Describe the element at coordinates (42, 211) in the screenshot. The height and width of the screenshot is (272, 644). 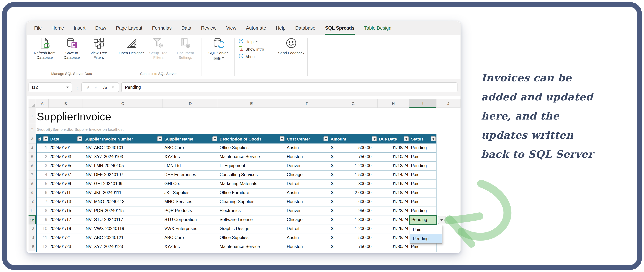
I see `cell-id: 8` at that location.